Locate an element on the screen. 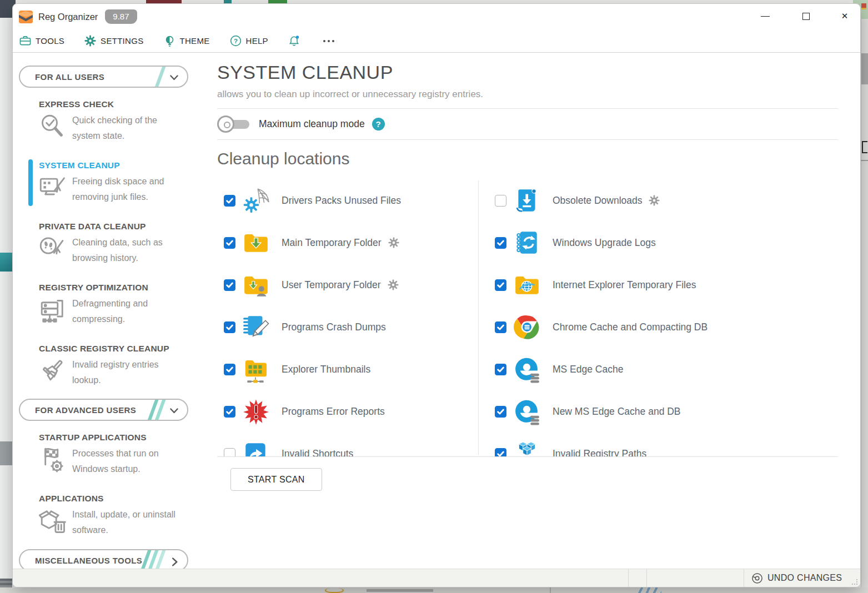  item-label: Invalid Registry Paths is located at coordinates (600, 453).